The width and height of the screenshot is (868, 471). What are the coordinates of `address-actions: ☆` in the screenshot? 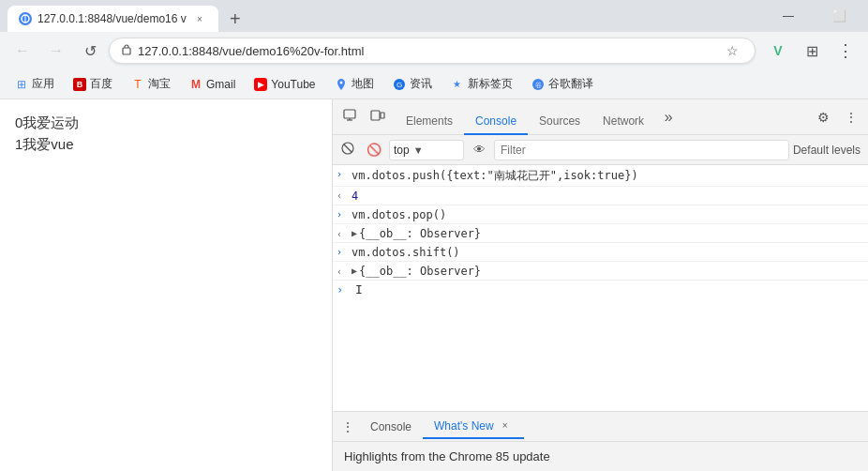 It's located at (732, 51).